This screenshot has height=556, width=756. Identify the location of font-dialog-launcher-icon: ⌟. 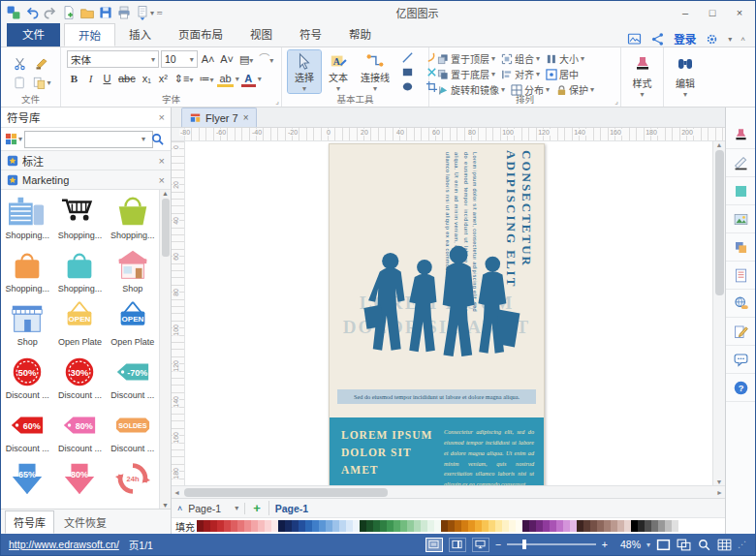
(277, 101).